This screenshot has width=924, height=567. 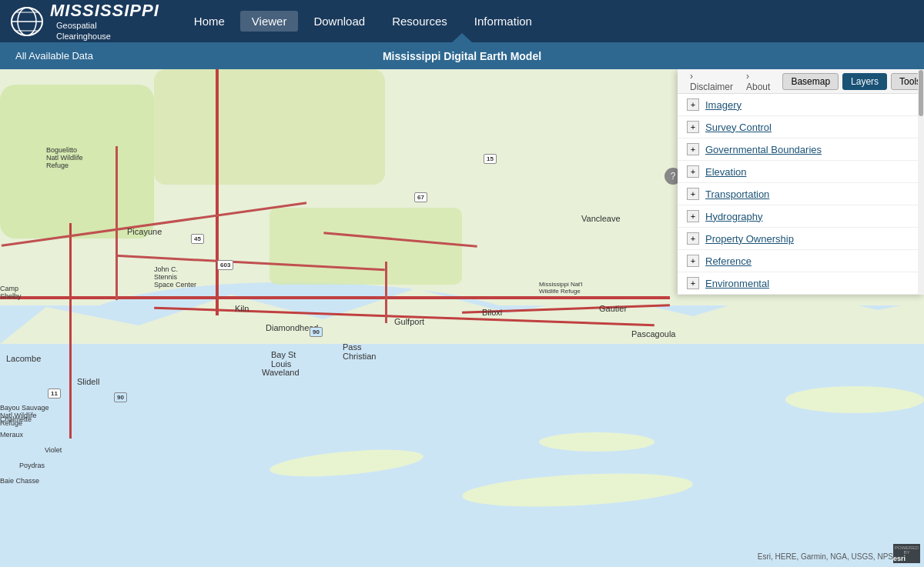 I want to click on shield-15: 15, so click(x=490, y=158).